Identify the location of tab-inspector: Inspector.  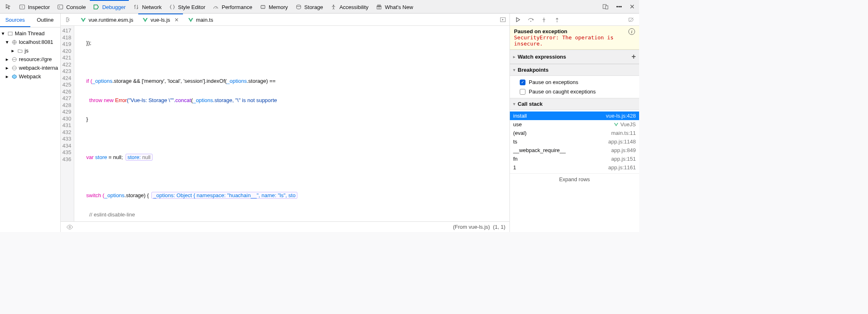
(34, 7).